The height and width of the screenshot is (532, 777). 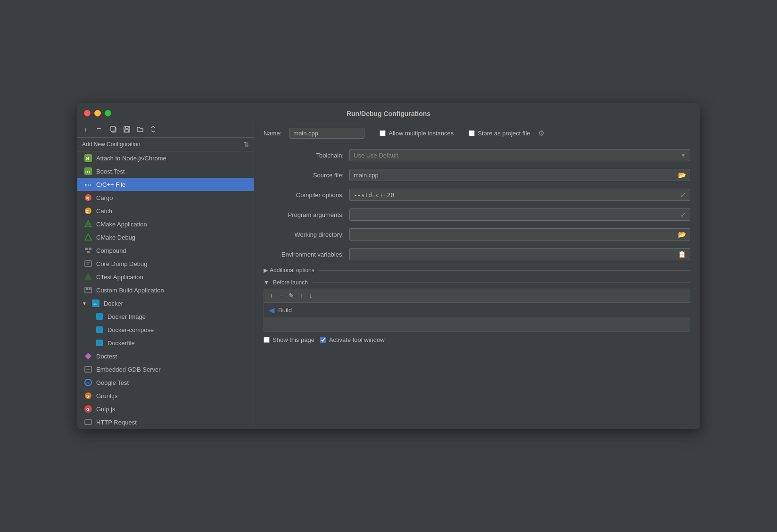 I want to click on sidebar-item-docker-compose: Docker-compose, so click(x=165, y=330).